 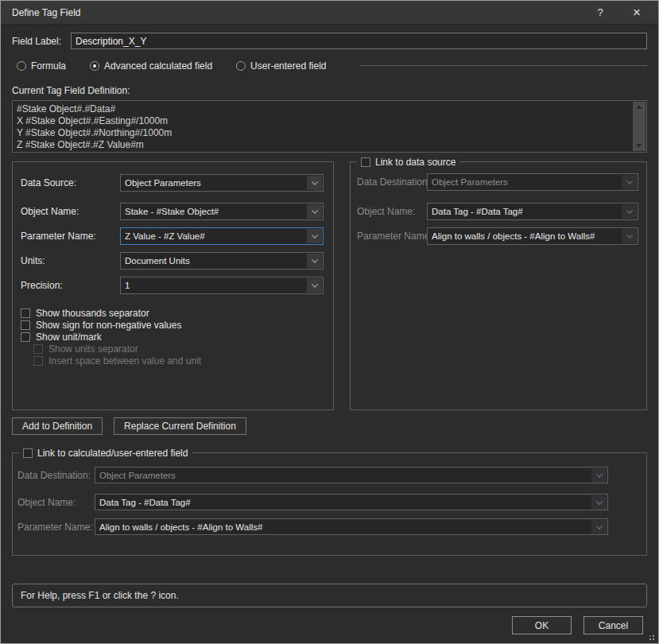 I want to click on radio-advanced-calculated-field: Advanced calculated field, so click(x=151, y=66).